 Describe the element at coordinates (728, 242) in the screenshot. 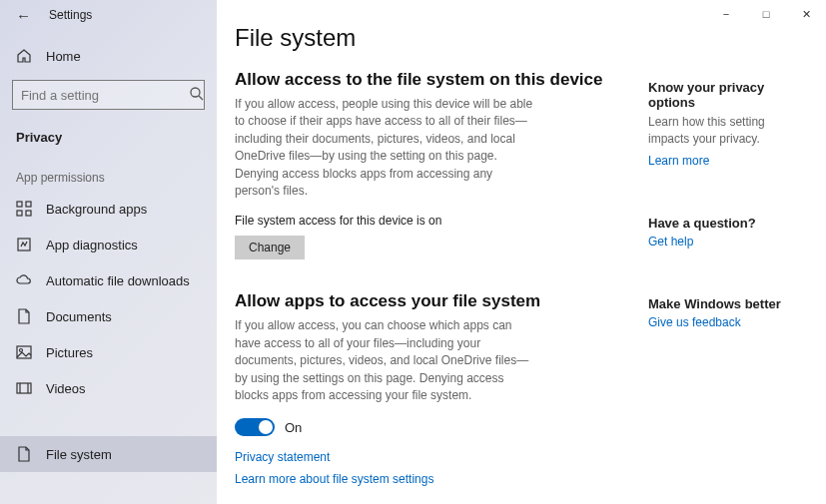

I see `get-help-link: Get help` at that location.